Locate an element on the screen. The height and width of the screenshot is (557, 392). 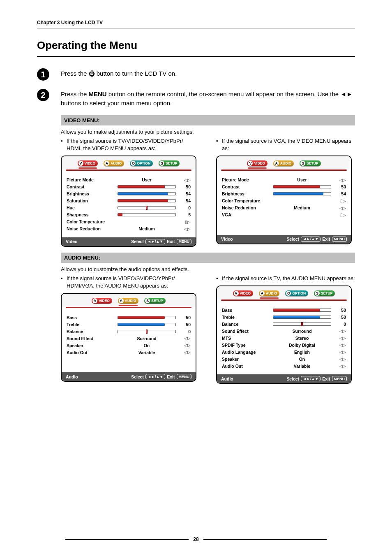
osd-row: VGA▯▷ is located at coordinates (284, 215).